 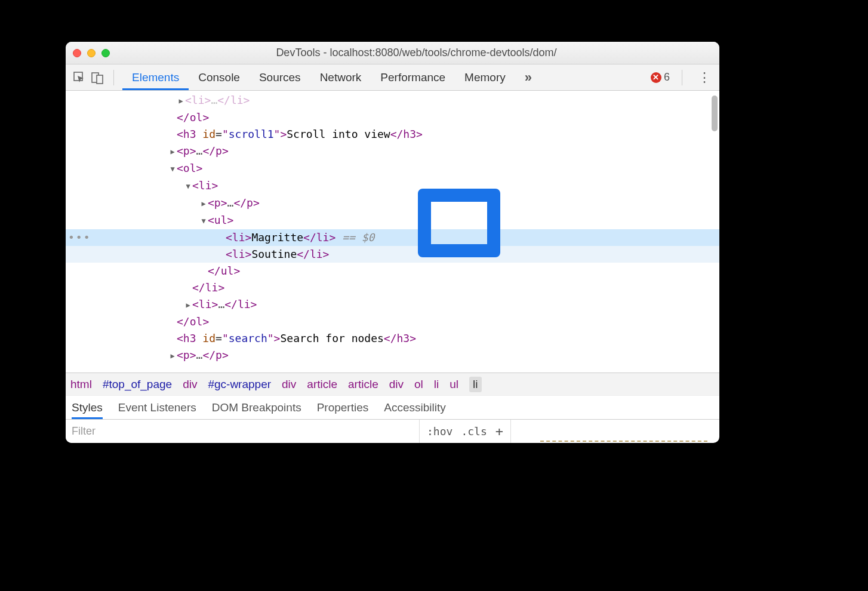 I want to click on breadcrumb-item: #gc-wrapper, so click(x=239, y=384).